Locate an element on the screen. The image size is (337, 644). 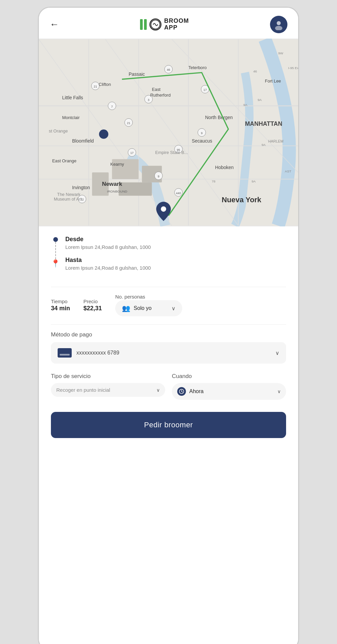
svg-text: Museum of Art is located at coordinates (68, 199).